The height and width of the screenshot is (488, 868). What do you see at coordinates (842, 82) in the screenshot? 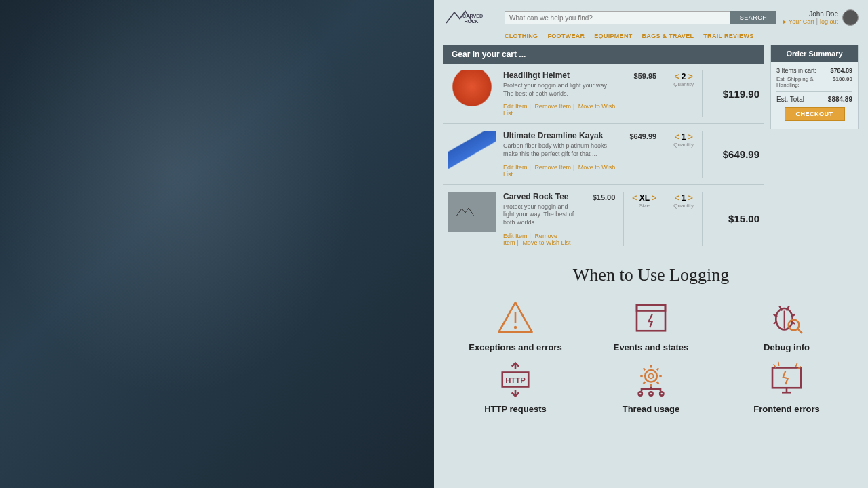
I see `shipping-value: $100.00` at bounding box center [842, 82].